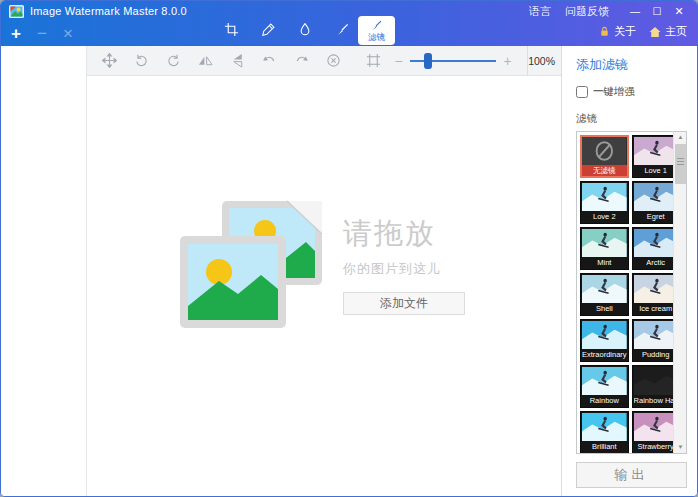  I want to click on filter-item: Love 2, so click(604, 202).